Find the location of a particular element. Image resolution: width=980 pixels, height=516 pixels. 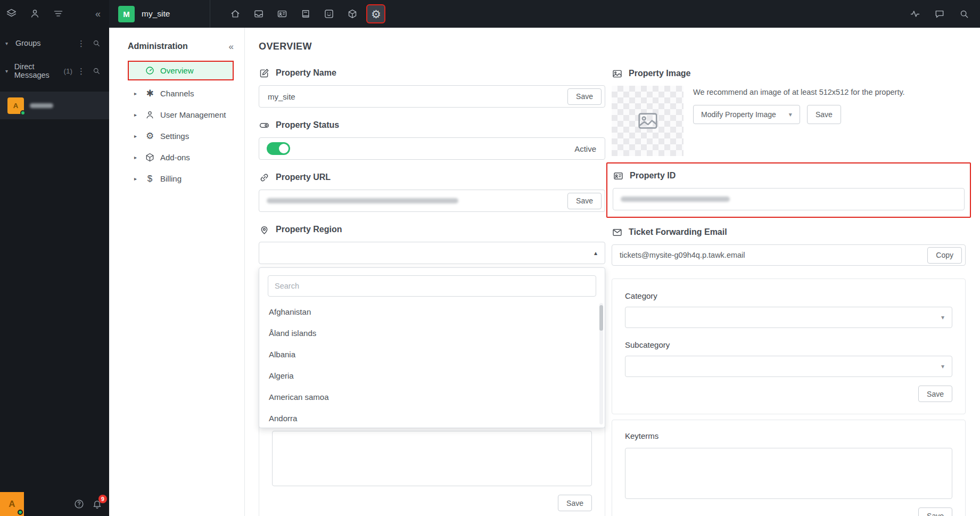

sidebar-item-overview: Overview is located at coordinates (181, 70).